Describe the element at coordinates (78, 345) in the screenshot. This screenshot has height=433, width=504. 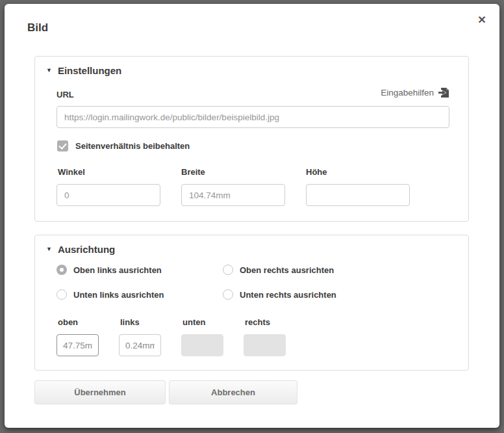
I see `oben-input` at that location.